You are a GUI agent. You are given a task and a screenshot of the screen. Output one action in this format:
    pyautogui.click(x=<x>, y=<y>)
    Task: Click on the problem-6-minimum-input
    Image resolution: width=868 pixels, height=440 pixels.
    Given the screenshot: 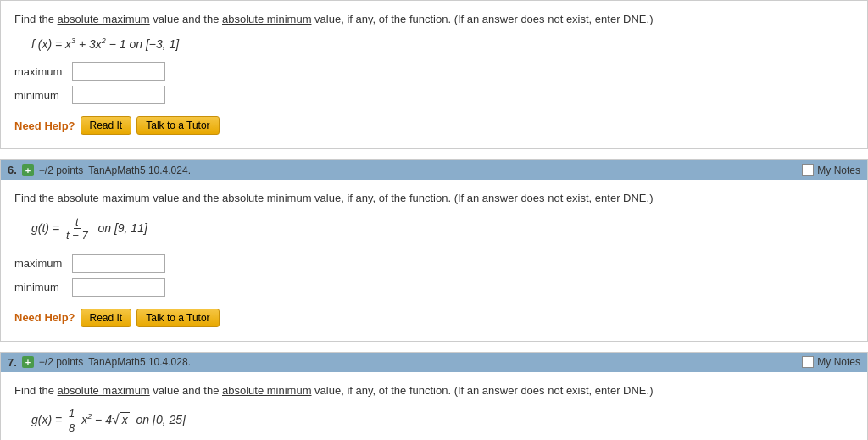 What is the action you would take?
    pyautogui.click(x=119, y=287)
    